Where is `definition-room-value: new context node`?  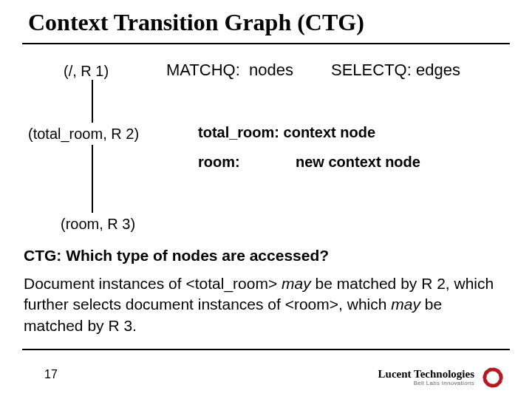 definition-room-value: new context node is located at coordinates (358, 163).